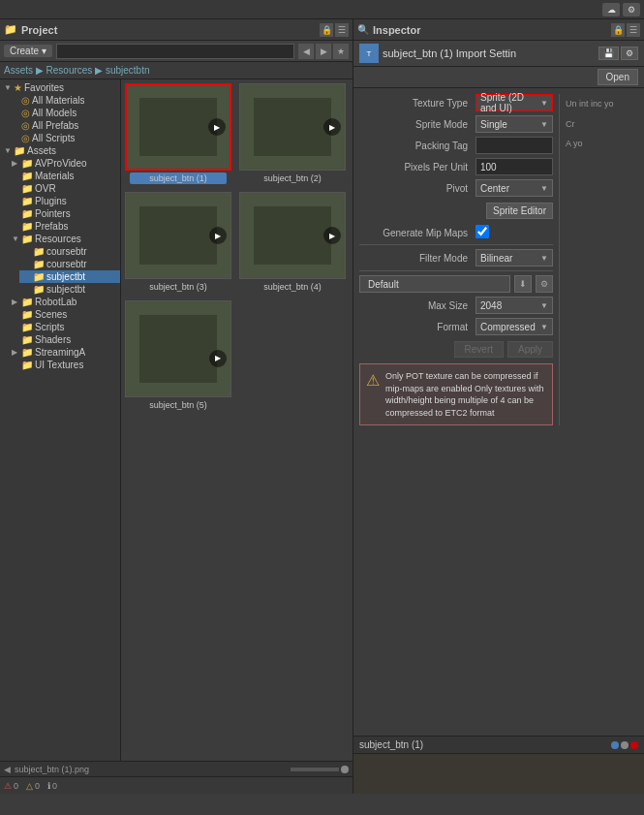  Describe the element at coordinates (70, 264) in the screenshot. I see `tree-item-coursebtr2: 📁 coursebtr` at that location.